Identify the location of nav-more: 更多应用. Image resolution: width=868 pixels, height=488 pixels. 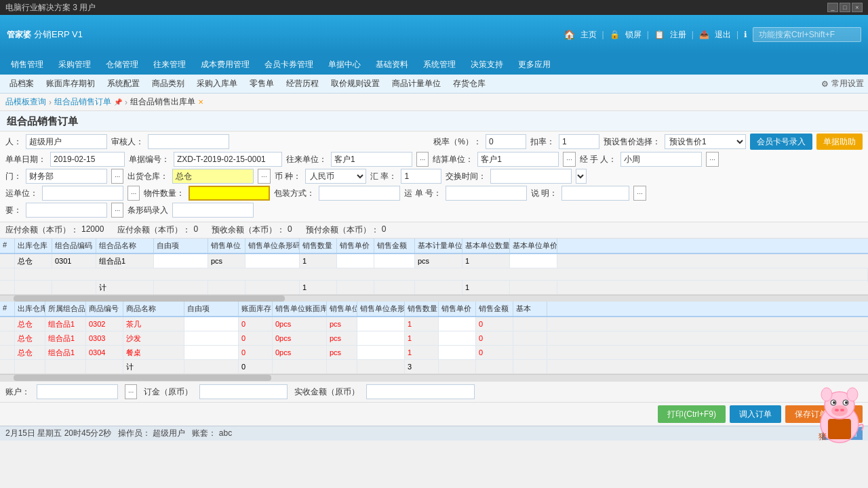
(534, 65).